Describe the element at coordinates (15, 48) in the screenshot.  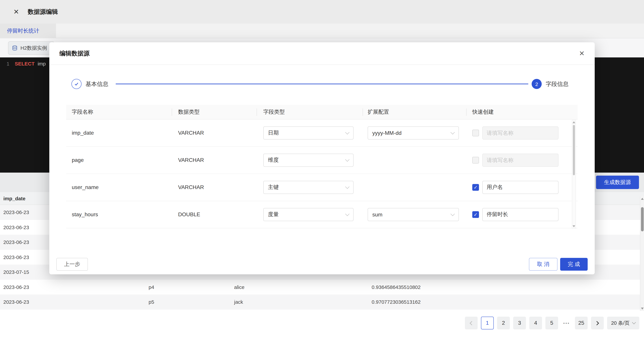
I see `database-icon` at that location.